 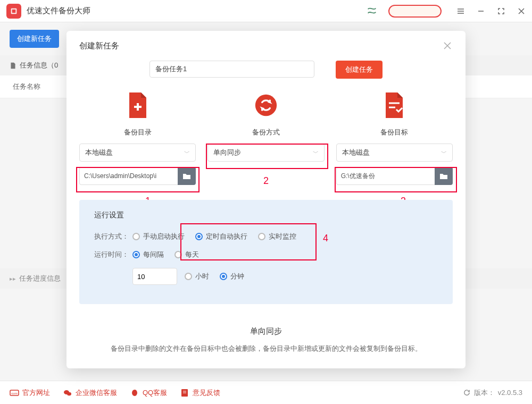 What do you see at coordinates (266, 215) in the screenshot?
I see `run-settings-title: 运行设置` at bounding box center [266, 215].